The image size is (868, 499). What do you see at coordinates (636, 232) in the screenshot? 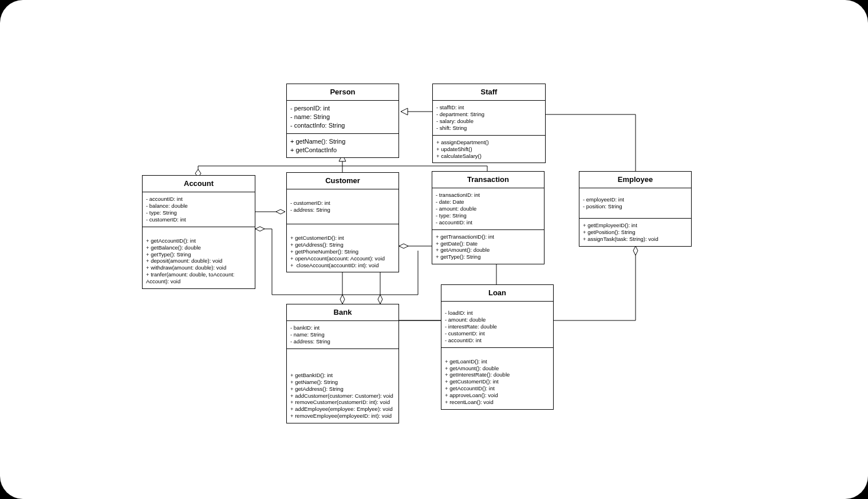
I see `class-employee-methods: + getEmployeeID(): int + getPosition(): …` at bounding box center [636, 232].